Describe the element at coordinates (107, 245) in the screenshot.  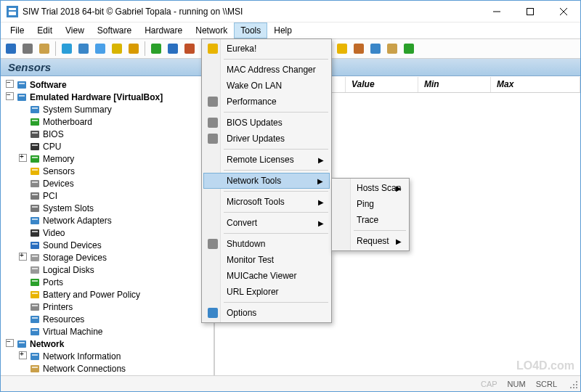
I see `tree-item-sound-devices: Sound Devices` at that location.